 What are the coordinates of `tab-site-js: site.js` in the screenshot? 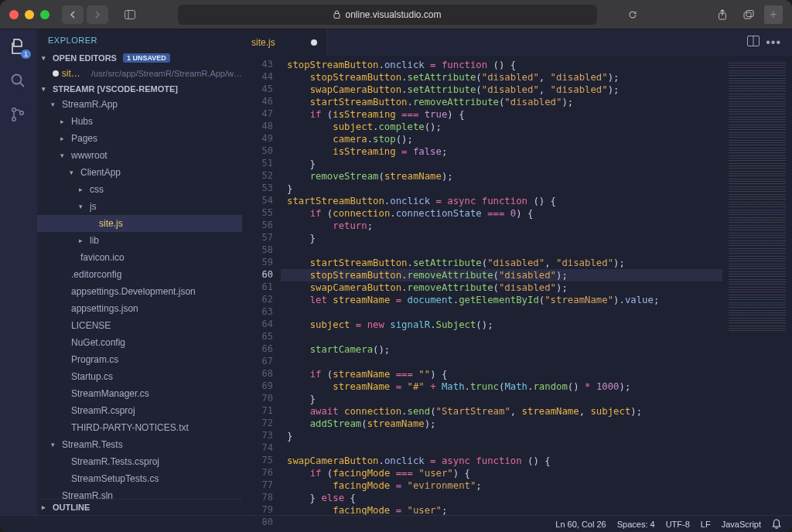 It's located at (285, 43).